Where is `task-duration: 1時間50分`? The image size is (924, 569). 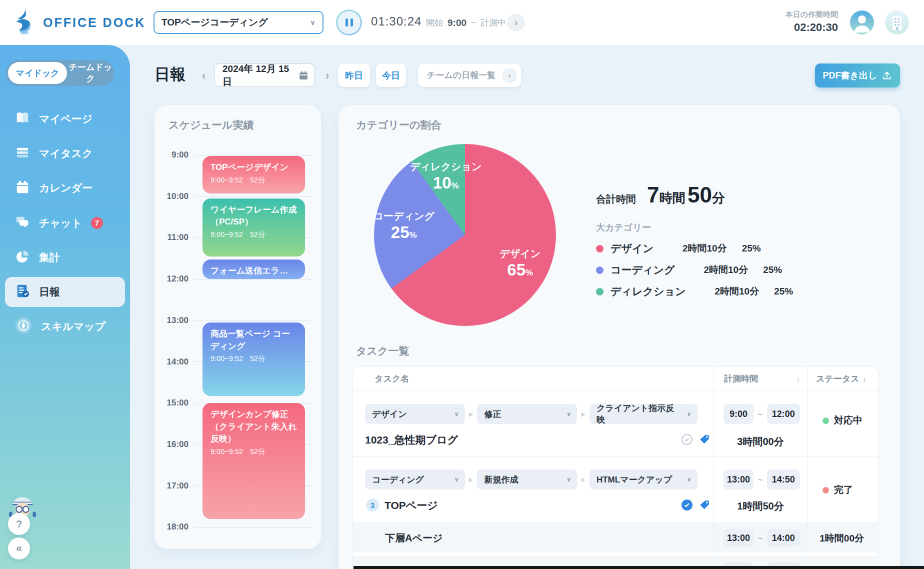
task-duration: 1時間50分 is located at coordinates (760, 506).